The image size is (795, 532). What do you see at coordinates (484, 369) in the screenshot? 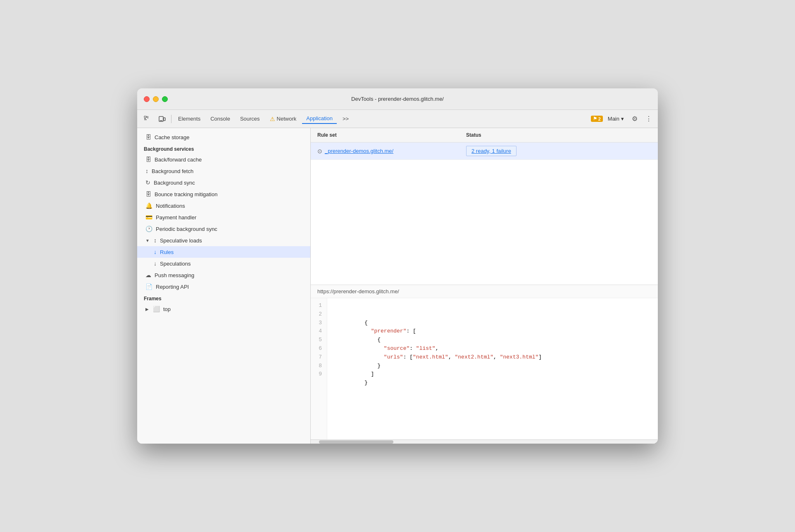
I see `code-content: 1 2 3 4 5 6 7 8 9 { "prerender": [ {` at bounding box center [484, 369].